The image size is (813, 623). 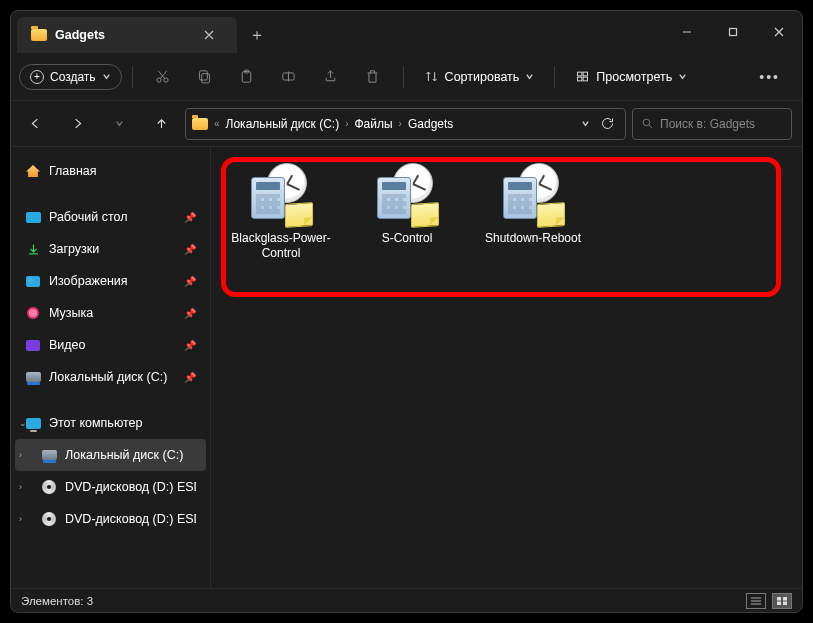 I want to click on pc-icon, so click(x=34, y=424).